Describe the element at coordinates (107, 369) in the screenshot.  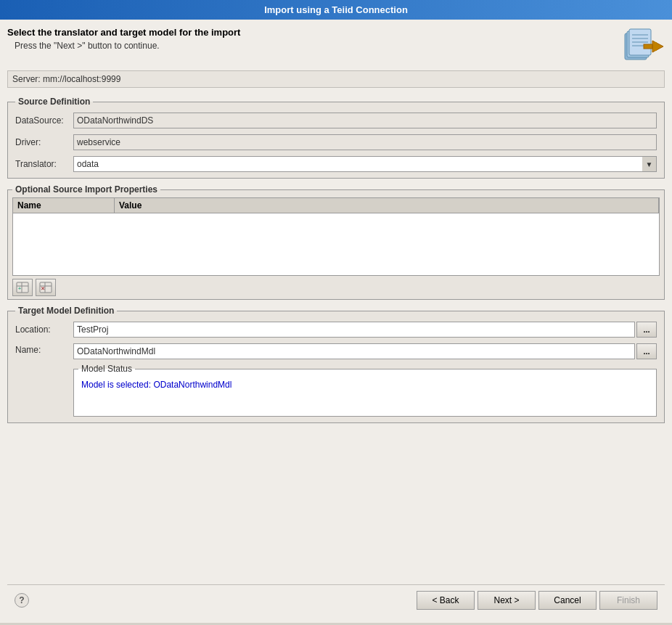
I see `model-status-legend: Model Status` at that location.